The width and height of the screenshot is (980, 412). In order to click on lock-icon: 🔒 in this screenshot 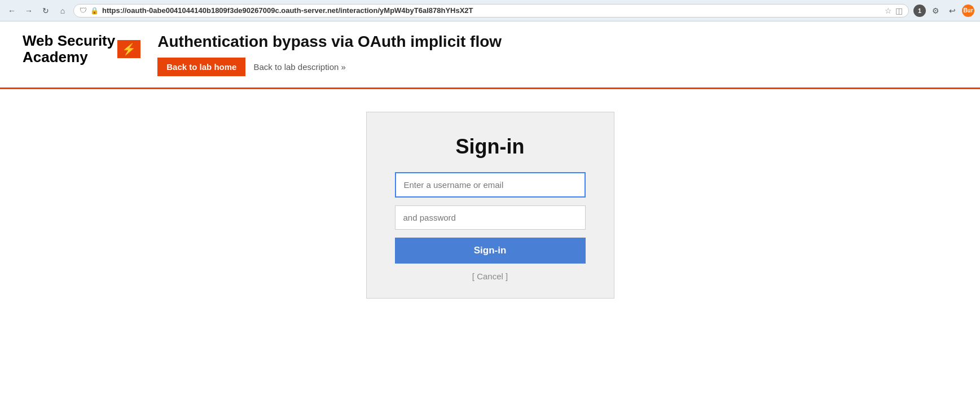, I will do `click(95, 11)`.